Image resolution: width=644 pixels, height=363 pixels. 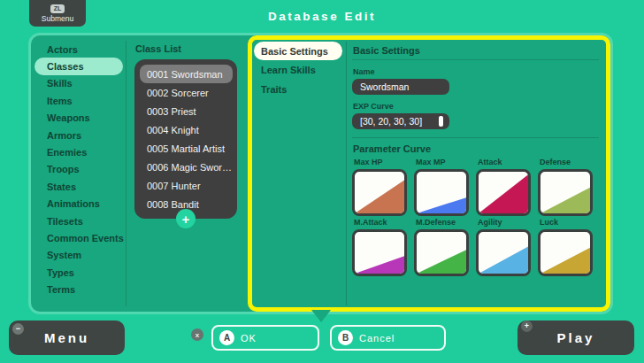 I want to click on section-divider, so click(x=476, y=138).